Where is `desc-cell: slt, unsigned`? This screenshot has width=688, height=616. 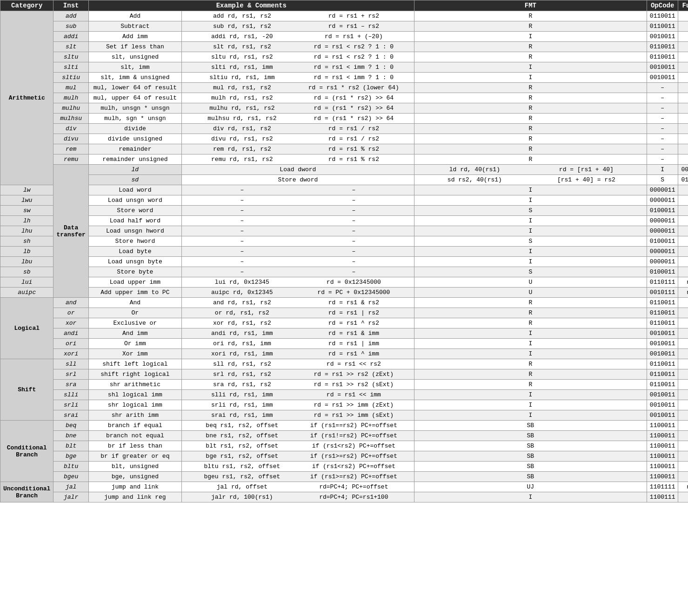
desc-cell: slt, unsigned is located at coordinates (135, 57).